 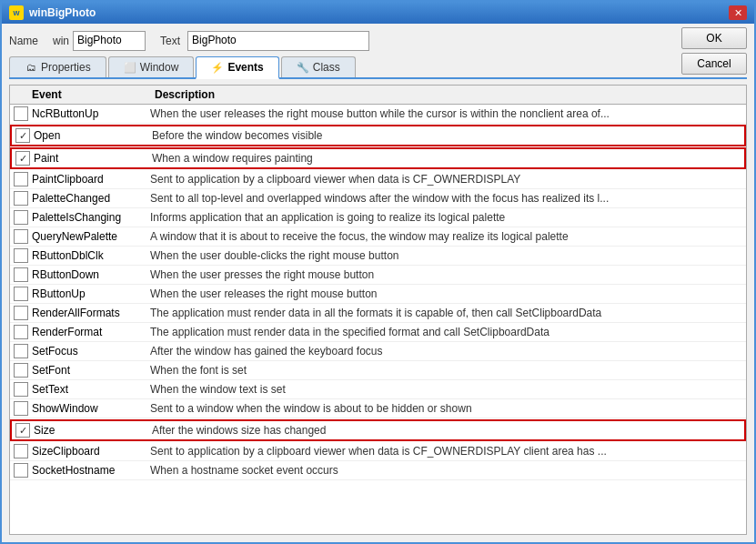 What do you see at coordinates (91, 332) in the screenshot?
I see `row-event-name: RenderFormat` at bounding box center [91, 332].